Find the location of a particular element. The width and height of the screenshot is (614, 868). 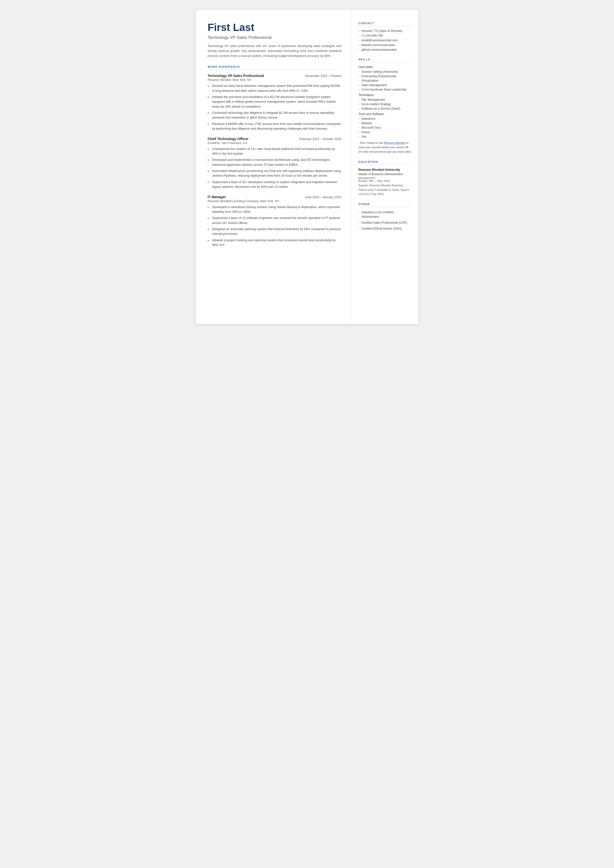

bullet-1-2: Initiated the purchase and installation … is located at coordinates (274, 102).